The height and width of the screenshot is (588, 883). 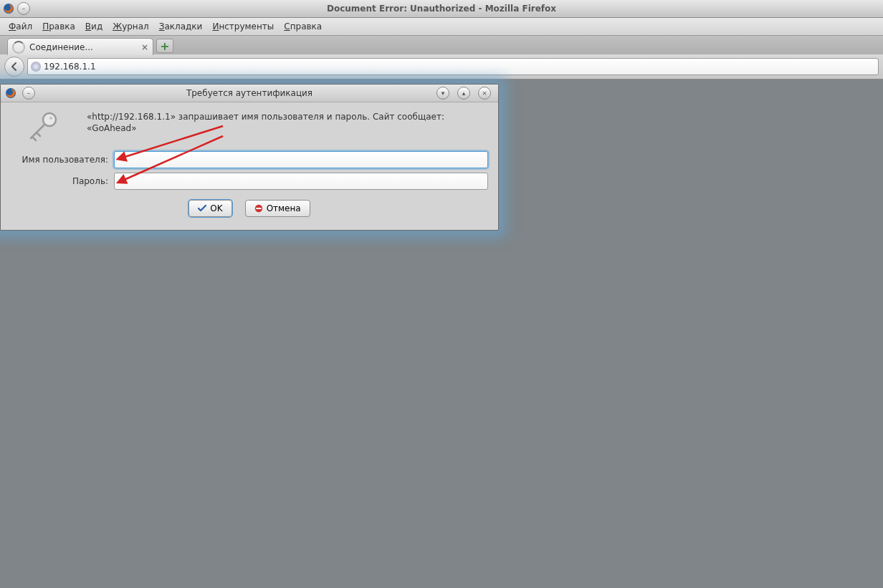 I want to click on menu-view: Вид, so click(x=94, y=26).